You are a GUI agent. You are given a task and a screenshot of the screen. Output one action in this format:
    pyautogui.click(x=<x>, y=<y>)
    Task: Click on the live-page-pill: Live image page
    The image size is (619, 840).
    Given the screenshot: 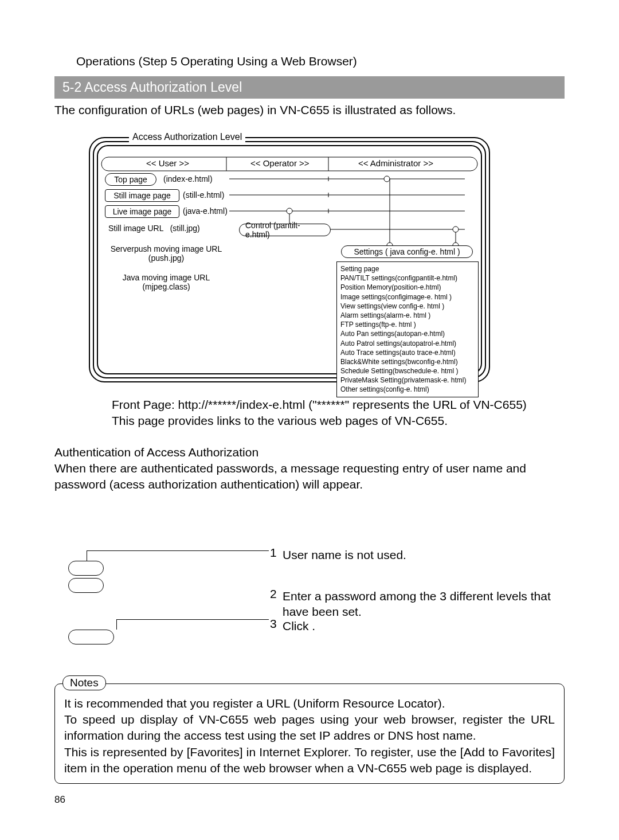 What is the action you would take?
    pyautogui.click(x=142, y=212)
    